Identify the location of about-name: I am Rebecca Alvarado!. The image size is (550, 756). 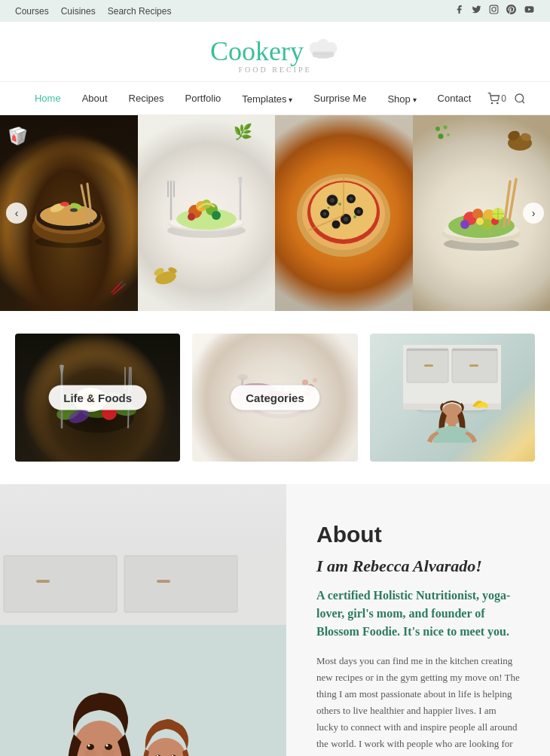
(418, 566).